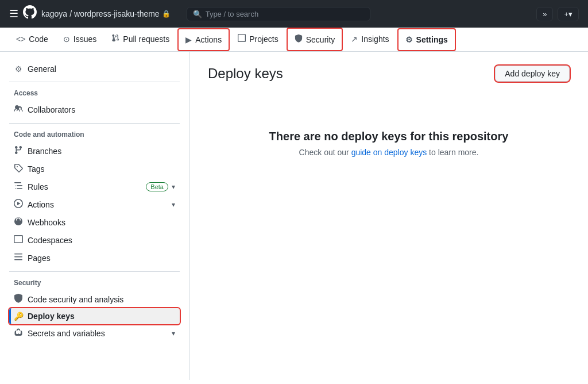 This screenshot has height=384, width=588. Describe the element at coordinates (146, 39) in the screenshot. I see `nav-pr-label: Pull requests` at that location.